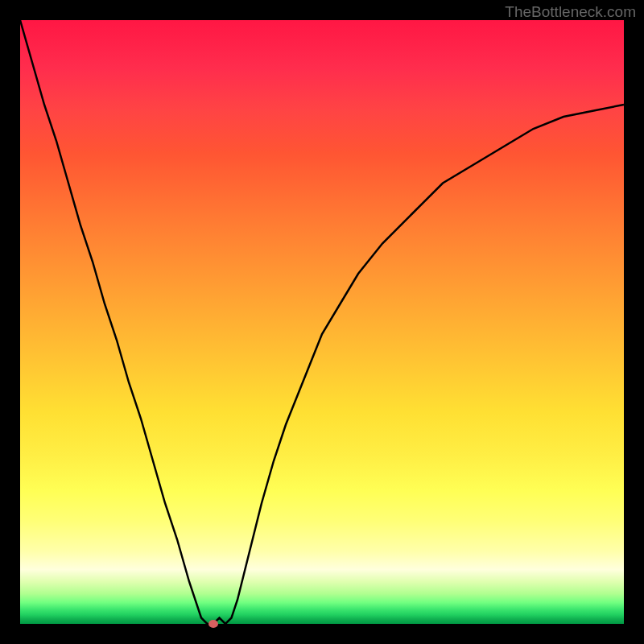 The image size is (644, 644). Describe the element at coordinates (213, 624) in the screenshot. I see `minimum-marker-dot` at that location.